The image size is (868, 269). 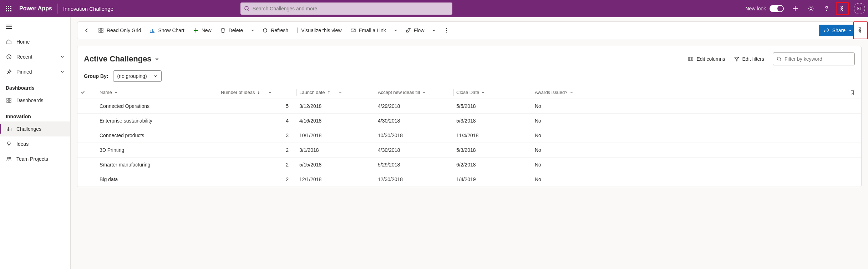 What do you see at coordinates (838, 30) in the screenshot?
I see `share-button: Share` at bounding box center [838, 30].